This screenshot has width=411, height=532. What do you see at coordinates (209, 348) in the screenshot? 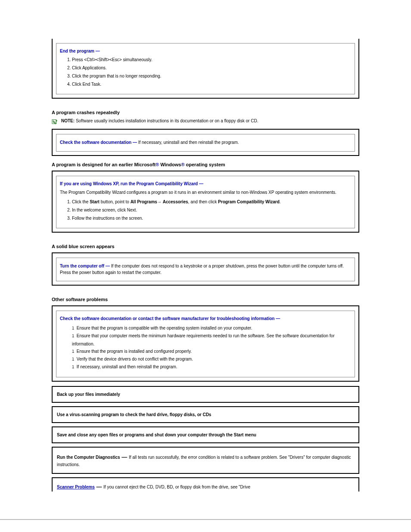
I see `bullet-list: Ensure that the program is compatible wi…` at bounding box center [209, 348].